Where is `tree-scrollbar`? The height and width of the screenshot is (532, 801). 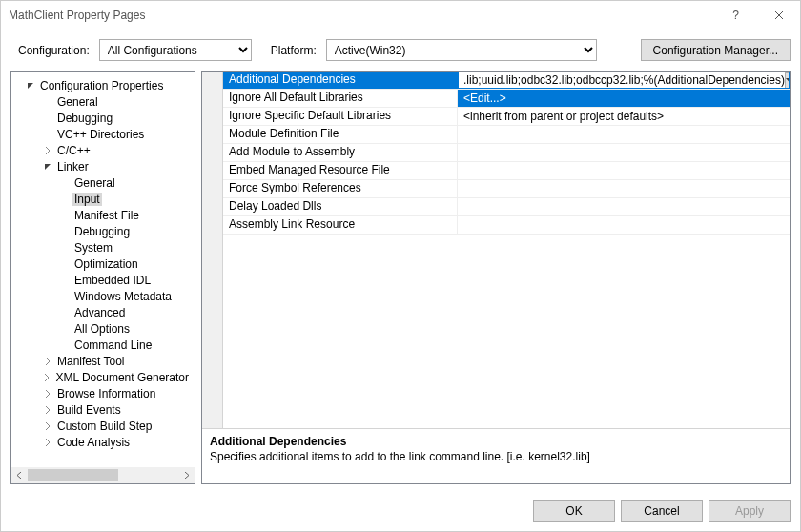 tree-scrollbar is located at coordinates (103, 475).